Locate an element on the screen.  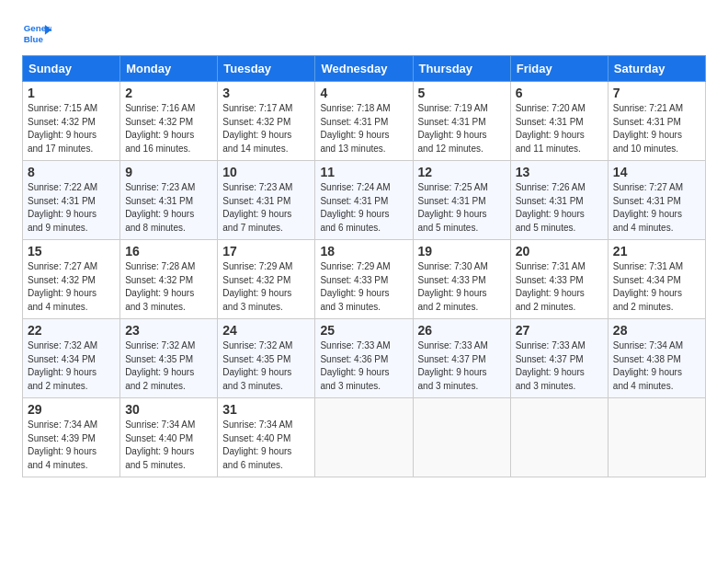
calendar-cell: 10Sunrise: 7:23 AM Sunset: 4:31 PM Dayli… is located at coordinates (267, 201).